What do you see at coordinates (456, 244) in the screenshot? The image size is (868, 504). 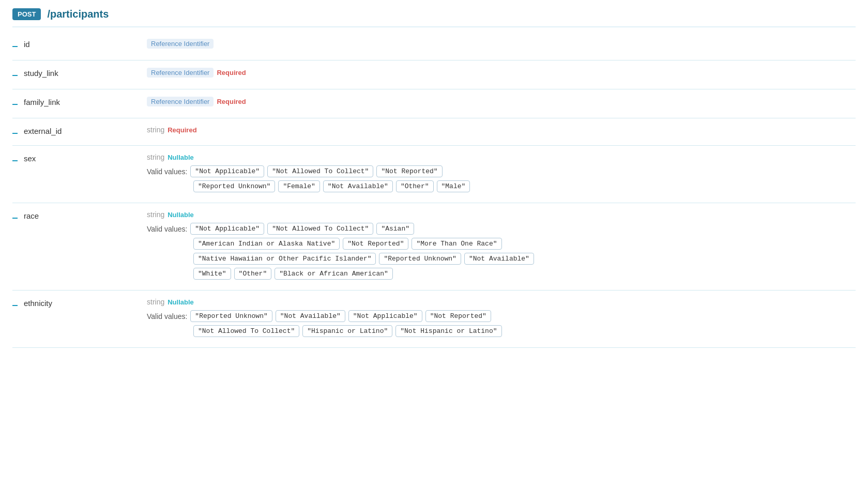 I see `value-tag: "More Than One Race"` at bounding box center [456, 244].